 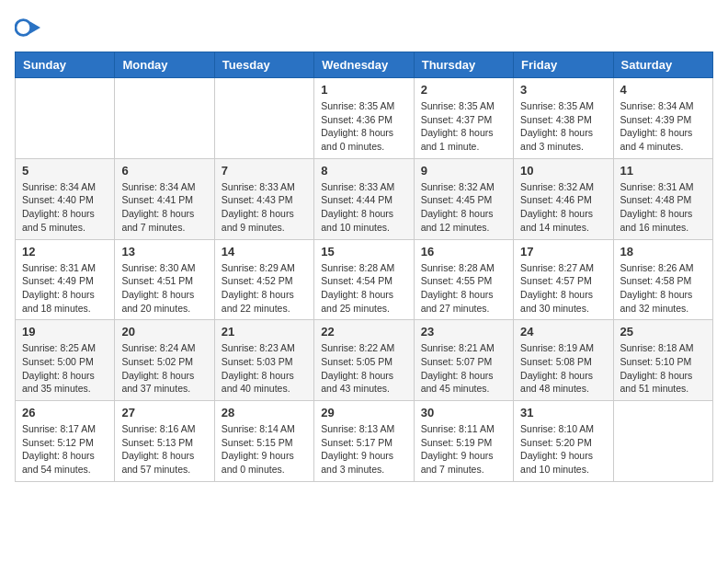 I want to click on day-number: 2, so click(x=463, y=90).